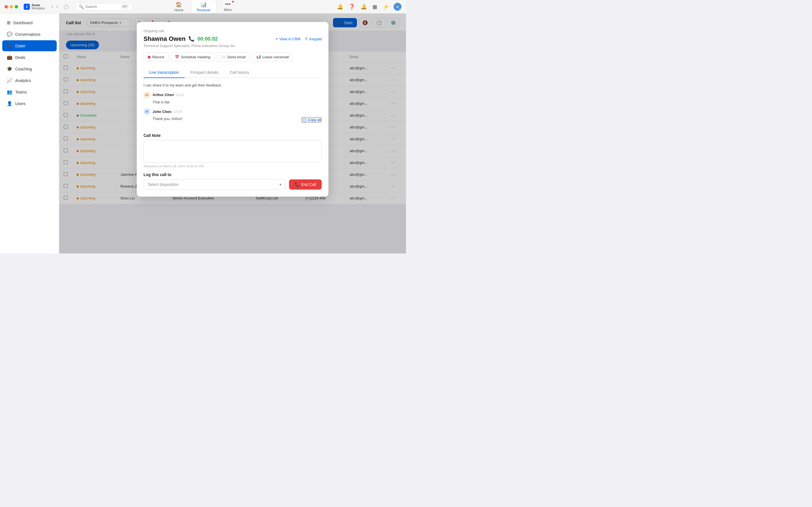 This screenshot has height=507, width=812. I want to click on tab-prospect-details: Prospect details, so click(204, 73).